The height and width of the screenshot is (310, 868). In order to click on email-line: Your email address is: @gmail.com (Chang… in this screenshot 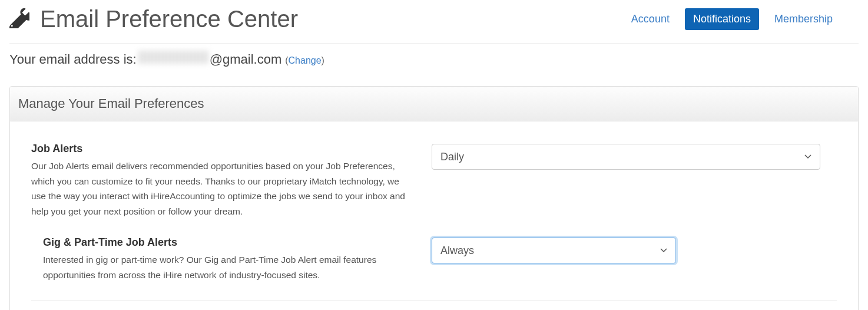, I will do `click(434, 59)`.